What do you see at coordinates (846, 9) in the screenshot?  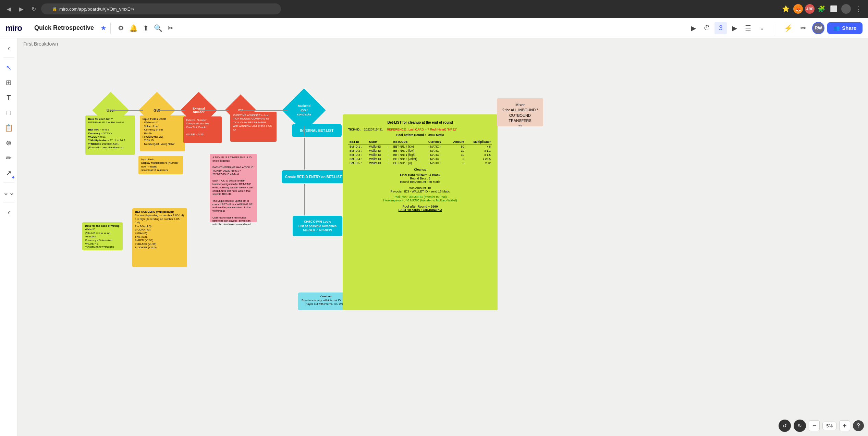 I see `user-avatar` at bounding box center [846, 9].